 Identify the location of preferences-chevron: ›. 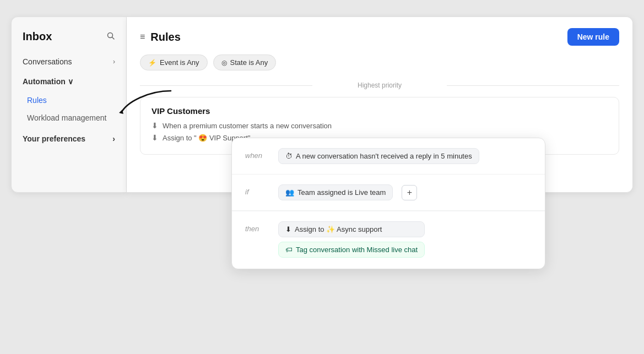
(113, 139).